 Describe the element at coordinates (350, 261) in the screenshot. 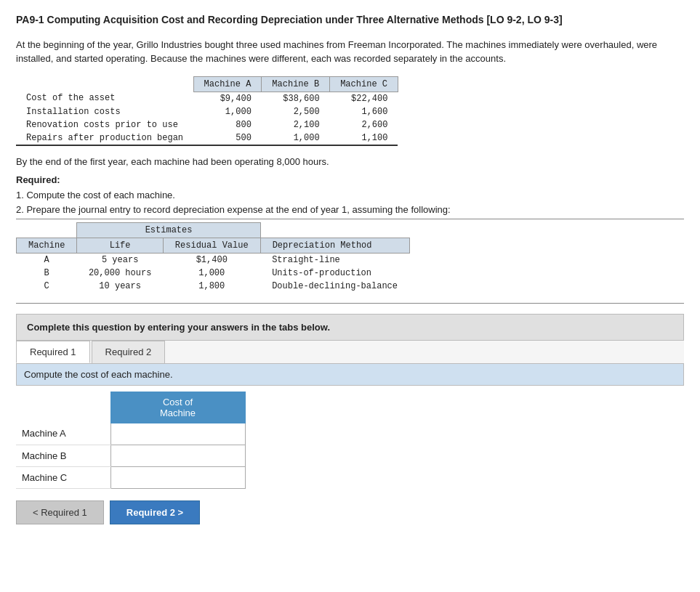

I see `estimates-container: Estimates Machine Life Residual Value De…` at that location.